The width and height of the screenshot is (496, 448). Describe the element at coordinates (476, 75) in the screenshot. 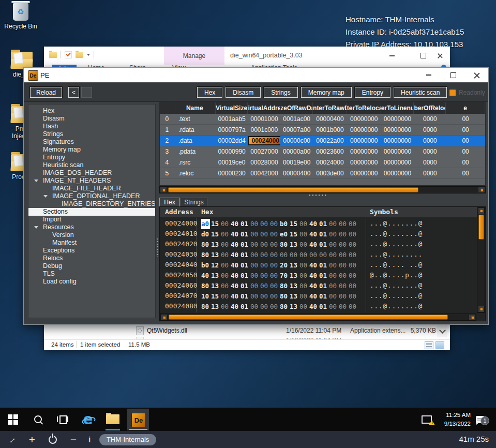

I see `pe-close-button` at that location.